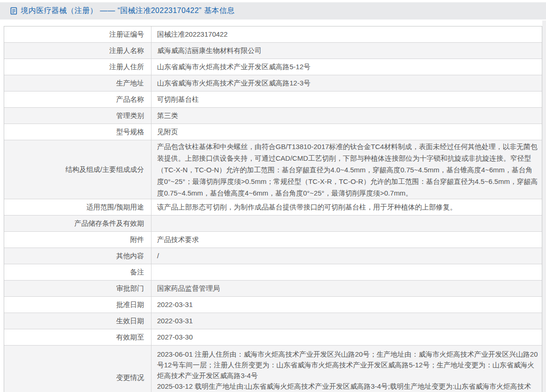 The image size is (546, 392). Describe the element at coordinates (78, 321) in the screenshot. I see `row-label: 生效日期` at that location.